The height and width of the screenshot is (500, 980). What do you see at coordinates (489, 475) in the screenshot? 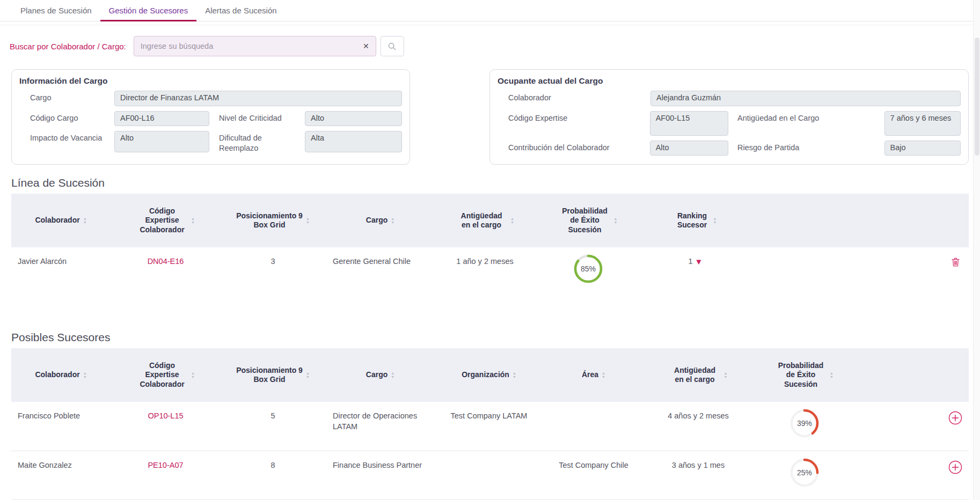
I see `cell-organizacion` at bounding box center [489, 475].